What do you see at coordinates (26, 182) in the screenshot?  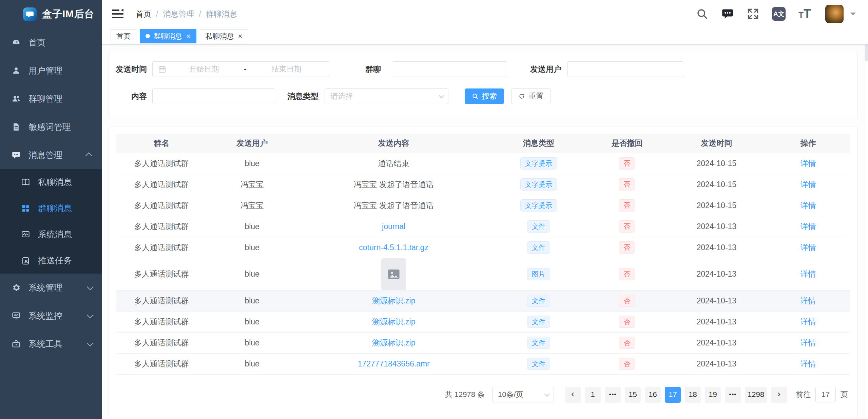 I see `book-icon` at bounding box center [26, 182].